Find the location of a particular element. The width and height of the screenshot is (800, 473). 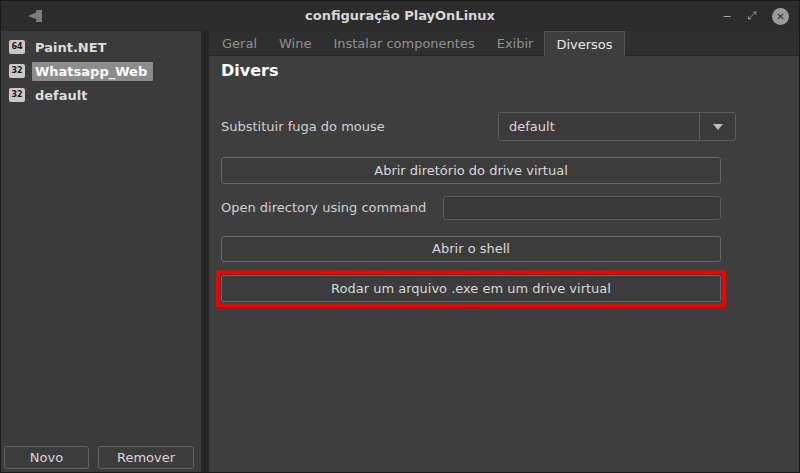

minimize-icon: ‒ is located at coordinates (727, 16).